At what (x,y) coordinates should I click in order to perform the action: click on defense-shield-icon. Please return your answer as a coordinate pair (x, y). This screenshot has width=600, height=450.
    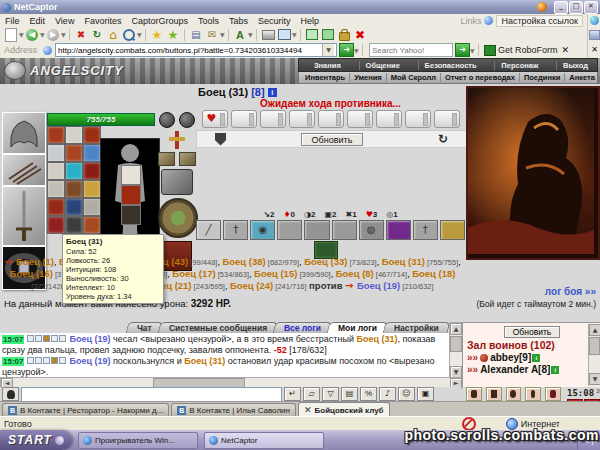
    Looking at the image, I should click on (220, 140).